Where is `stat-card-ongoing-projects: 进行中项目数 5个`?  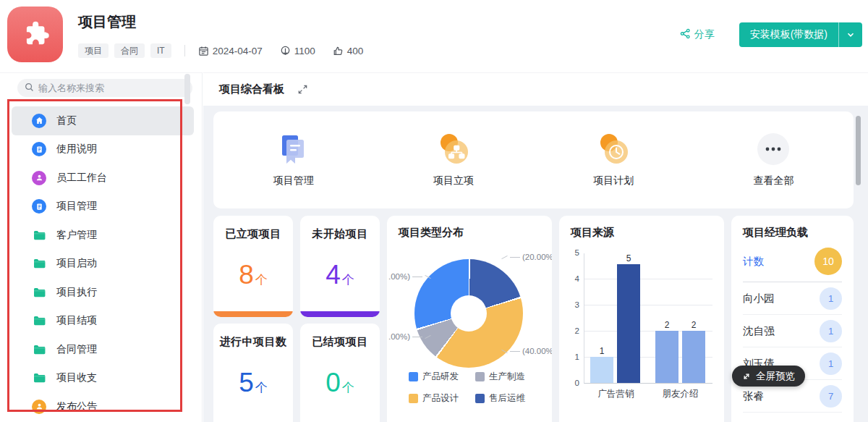 stat-card-ongoing-projects: 进行中项目数 5个 is located at coordinates (253, 373).